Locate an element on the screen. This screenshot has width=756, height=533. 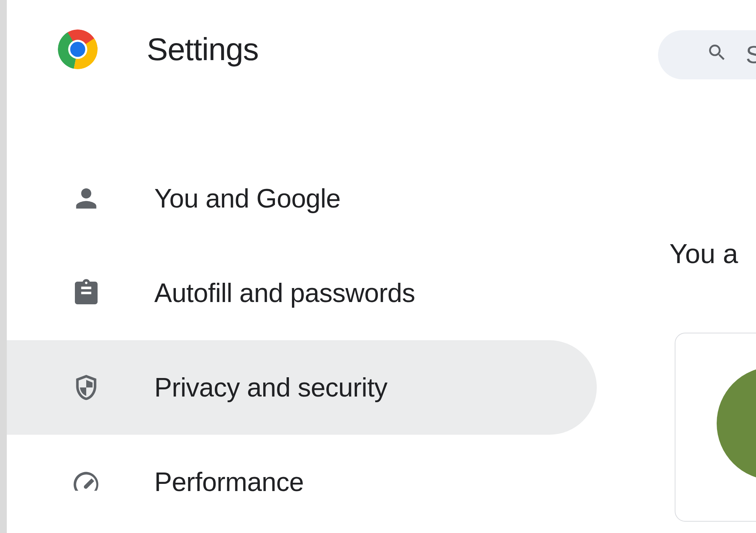
sidebar-item-label: You and Google is located at coordinates (247, 198).